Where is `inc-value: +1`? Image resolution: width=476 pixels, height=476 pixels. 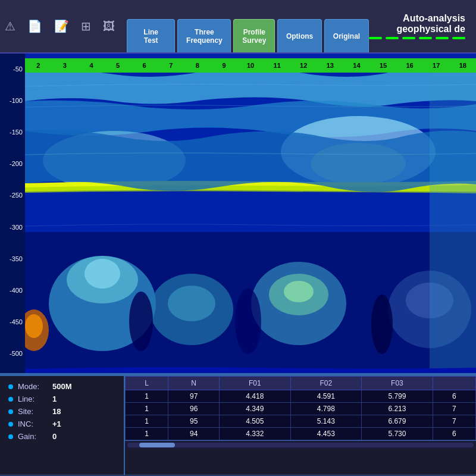 inc-value: +1 is located at coordinates (57, 424).